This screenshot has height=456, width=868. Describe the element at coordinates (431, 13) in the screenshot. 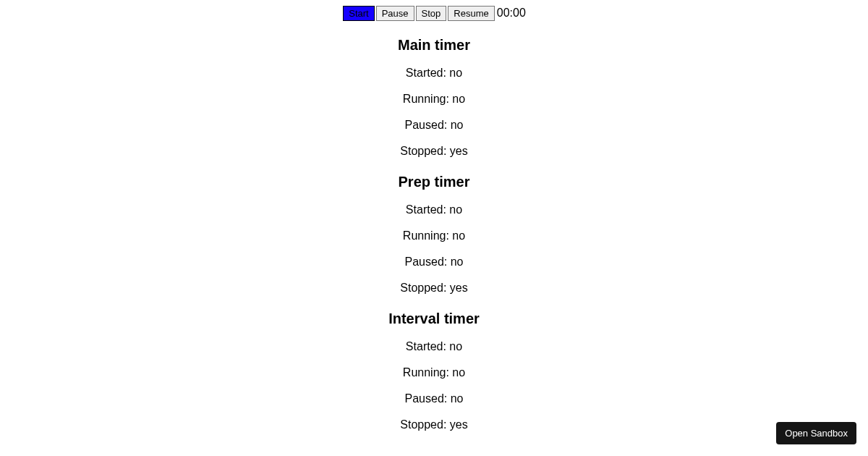

I see `stop-button: Stop` at that location.